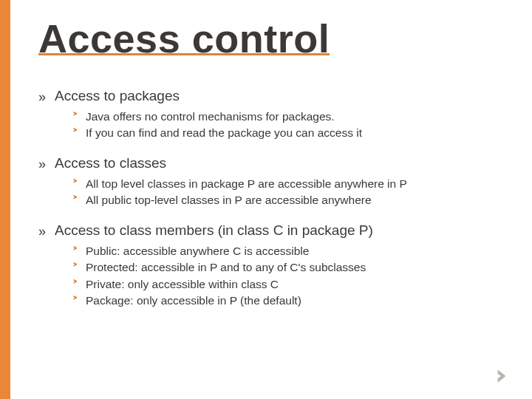  I want to click on list-item: ˃ All public top-level classes in P are …, so click(287, 200).